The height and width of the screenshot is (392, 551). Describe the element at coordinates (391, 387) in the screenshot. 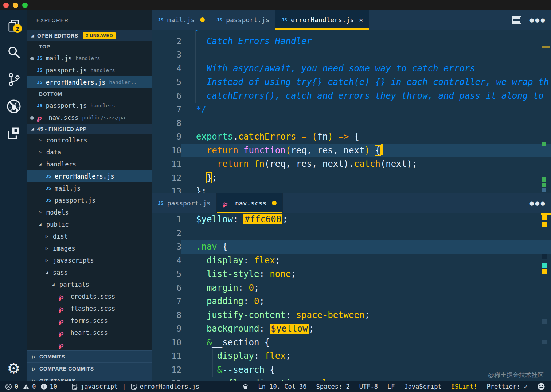

I see `status-item-lf: LF` at that location.